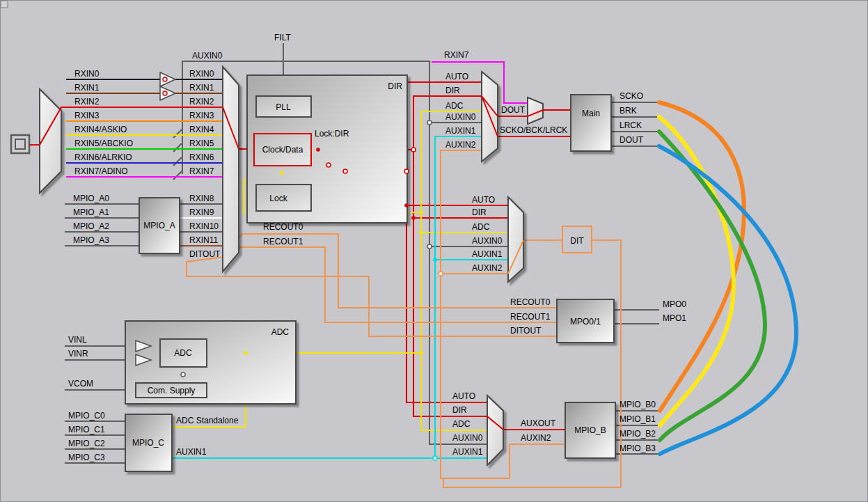 This screenshot has height=502, width=868. What do you see at coordinates (202, 130) in the screenshot?
I see `label-rxin4-mux: RXIN4` at bounding box center [202, 130].